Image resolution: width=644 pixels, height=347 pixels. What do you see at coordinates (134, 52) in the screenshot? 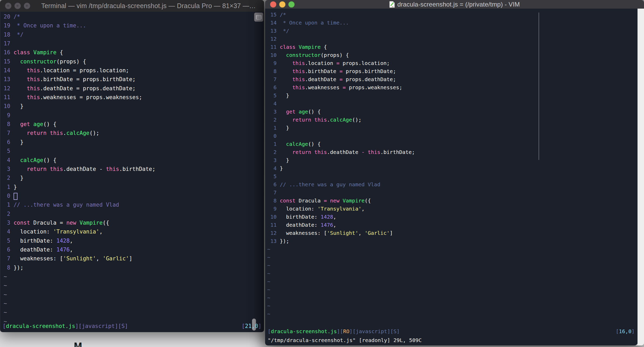
I see `code-line: 16class Vampire {` at bounding box center [134, 52].